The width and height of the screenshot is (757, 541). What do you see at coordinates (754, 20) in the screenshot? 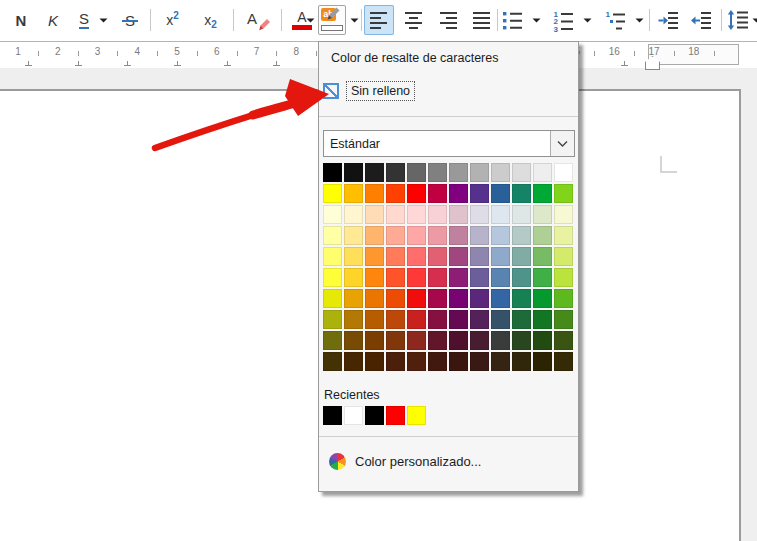
I see `line-spacing-dropdown-arrow` at bounding box center [754, 20].